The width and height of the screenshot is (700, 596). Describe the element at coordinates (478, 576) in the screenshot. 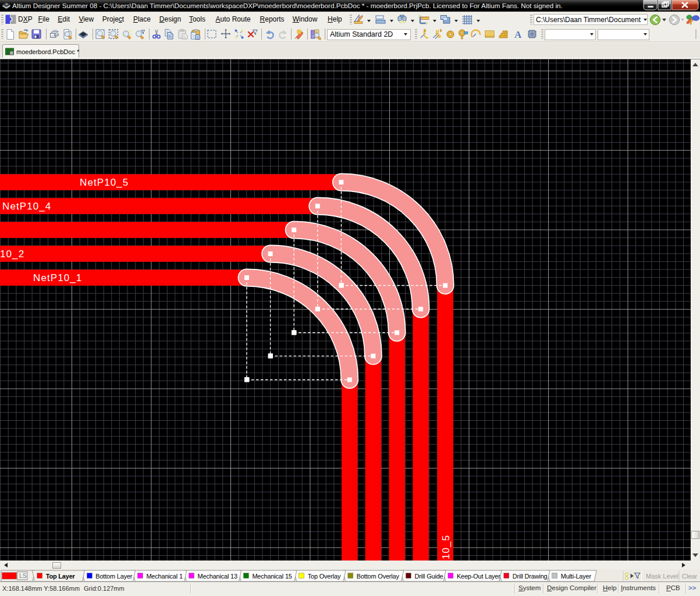

I see `svg-text: Keep-Out Layer` at that location.